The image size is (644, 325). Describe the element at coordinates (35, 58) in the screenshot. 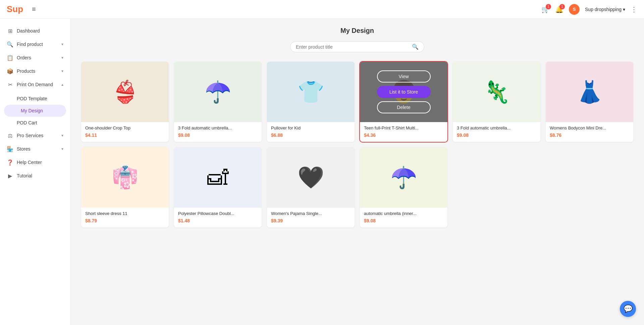

I see `sidebar-item-orders: 📋 Orders ▾` at that location.